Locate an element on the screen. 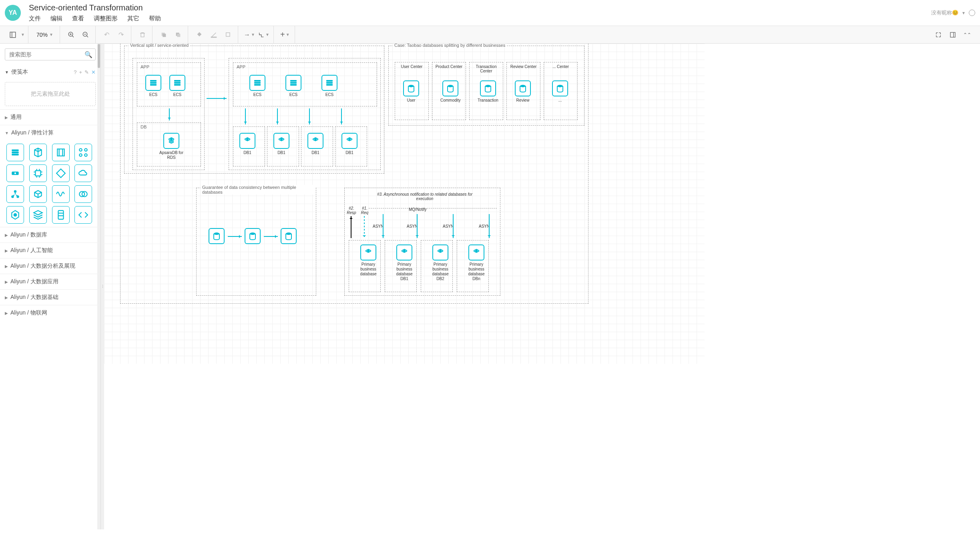 The image size is (980, 533). shape-cluster is located at coordinates (83, 152).